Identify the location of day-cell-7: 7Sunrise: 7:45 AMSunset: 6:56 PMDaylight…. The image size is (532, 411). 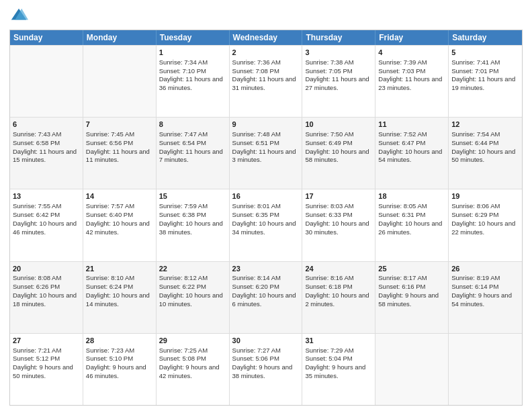
(120, 153).